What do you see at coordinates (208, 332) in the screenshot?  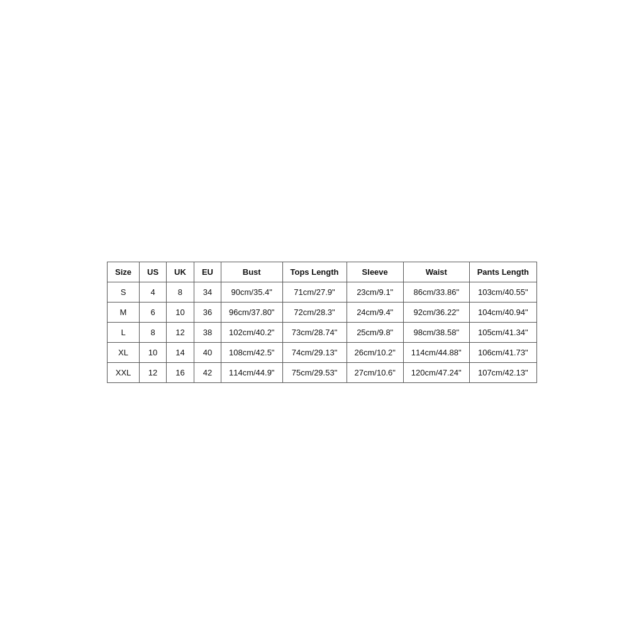 I see `cell-eu: 38` at bounding box center [208, 332].